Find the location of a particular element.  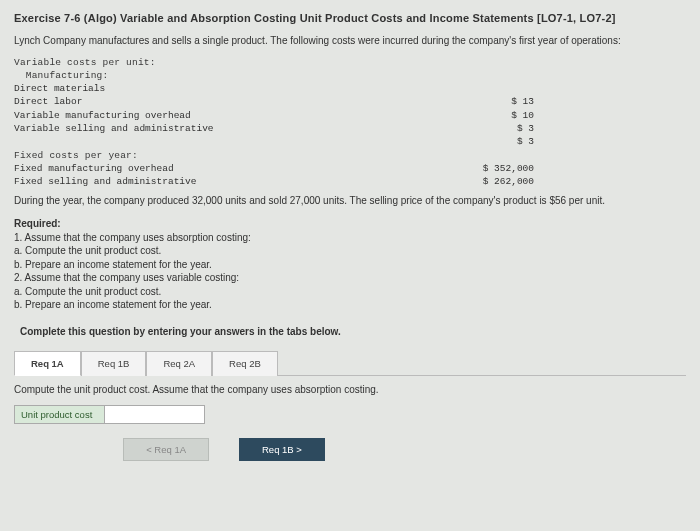

cost-row: Variable selling and administrative$ 3 is located at coordinates (274, 128).